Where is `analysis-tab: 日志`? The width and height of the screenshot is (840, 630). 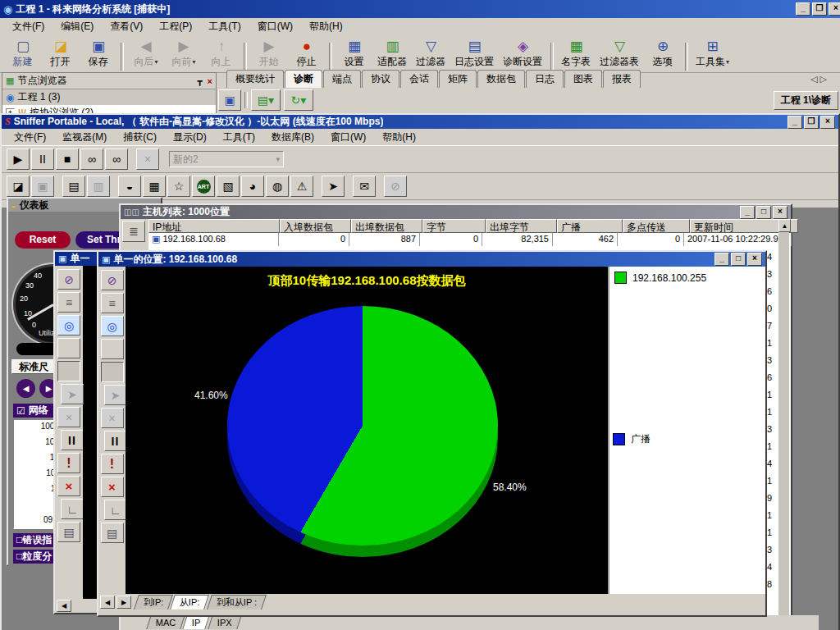 analysis-tab: 日志 is located at coordinates (545, 79).